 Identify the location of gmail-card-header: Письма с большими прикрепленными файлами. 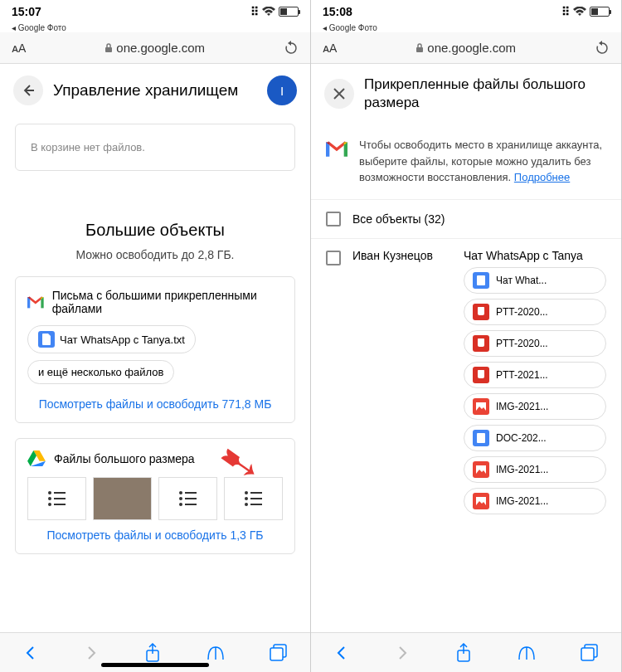
(155, 302).